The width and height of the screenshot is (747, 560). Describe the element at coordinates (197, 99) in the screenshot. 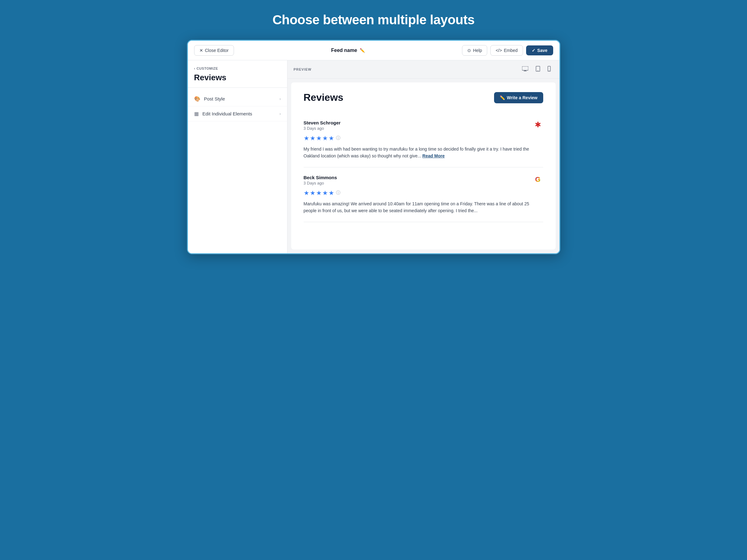

I see `palette-icon: 🎨` at that location.